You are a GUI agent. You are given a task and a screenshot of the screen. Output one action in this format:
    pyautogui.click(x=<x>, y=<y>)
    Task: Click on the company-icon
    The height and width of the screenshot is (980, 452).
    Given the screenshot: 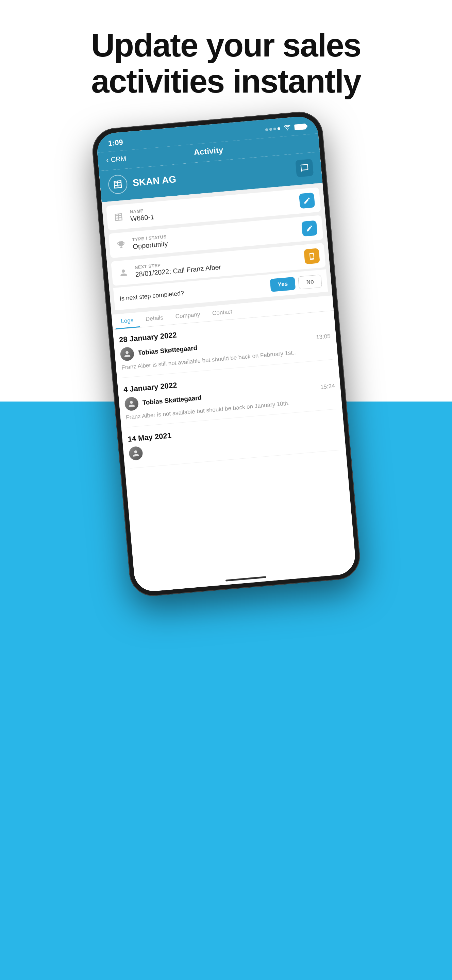 What is the action you would take?
    pyautogui.click(x=118, y=185)
    